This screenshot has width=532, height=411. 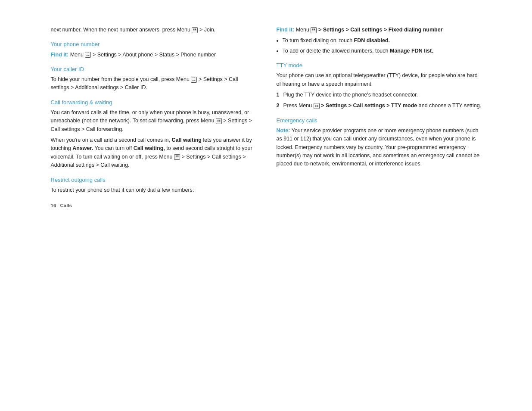 What do you see at coordinates (153, 44) in the screenshot?
I see `section-your-phone-number: Your phone number` at bounding box center [153, 44].